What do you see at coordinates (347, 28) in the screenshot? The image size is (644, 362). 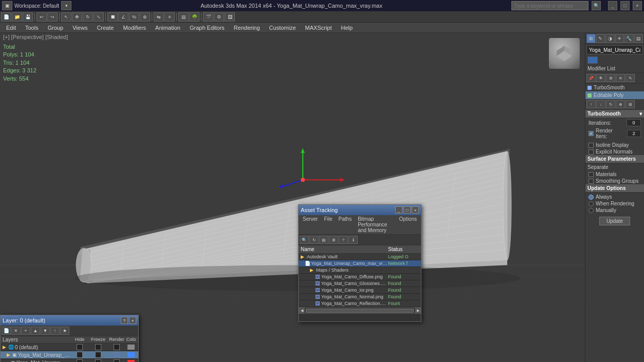 I see `menu-help: Help` at bounding box center [347, 28].